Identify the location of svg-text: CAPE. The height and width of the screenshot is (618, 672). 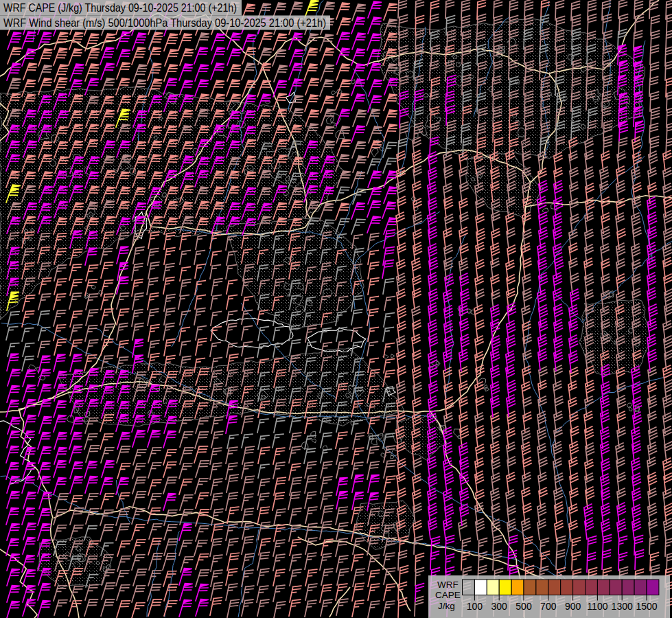
(448, 595).